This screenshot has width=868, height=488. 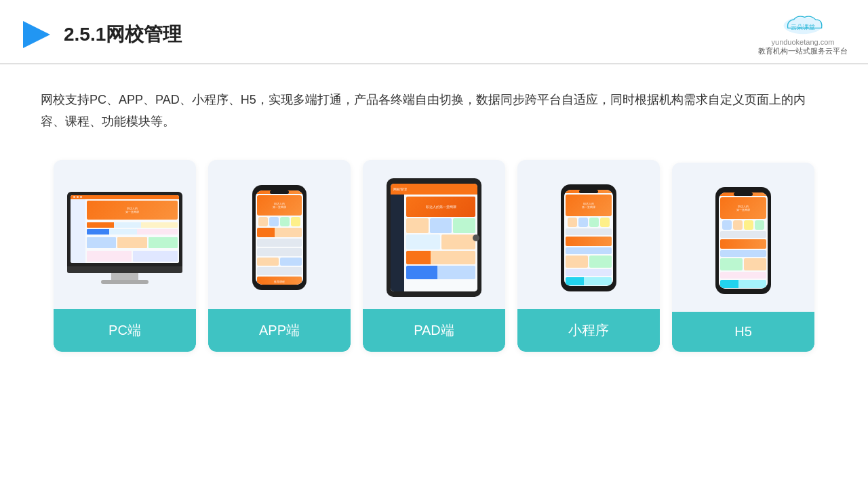 What do you see at coordinates (125, 270) in the screenshot?
I see `pc-bottom-bezel` at bounding box center [125, 270].